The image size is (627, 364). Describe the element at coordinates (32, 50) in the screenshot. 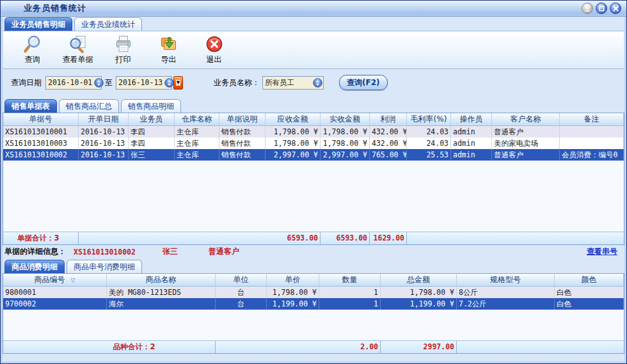

I see `query-button: 查询` at that location.